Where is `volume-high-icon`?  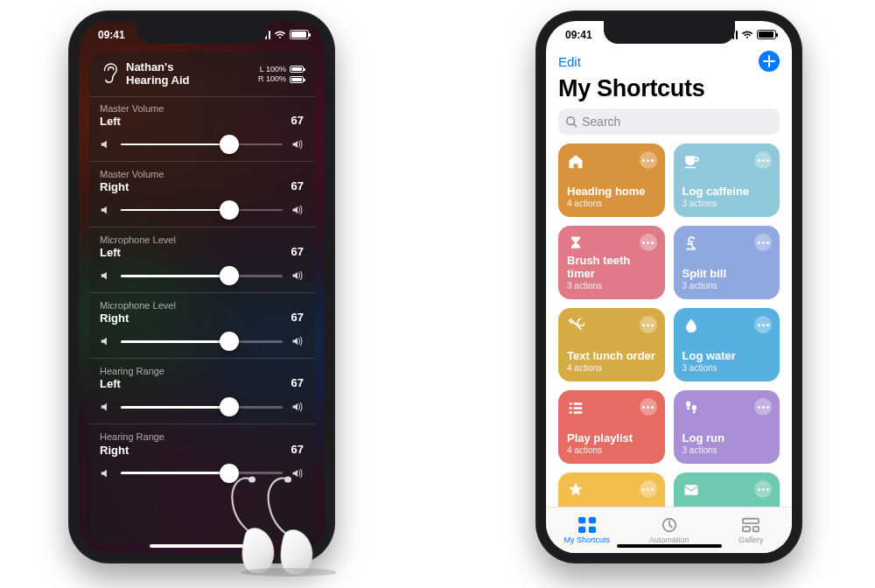
volume-high-icon is located at coordinates (298, 276).